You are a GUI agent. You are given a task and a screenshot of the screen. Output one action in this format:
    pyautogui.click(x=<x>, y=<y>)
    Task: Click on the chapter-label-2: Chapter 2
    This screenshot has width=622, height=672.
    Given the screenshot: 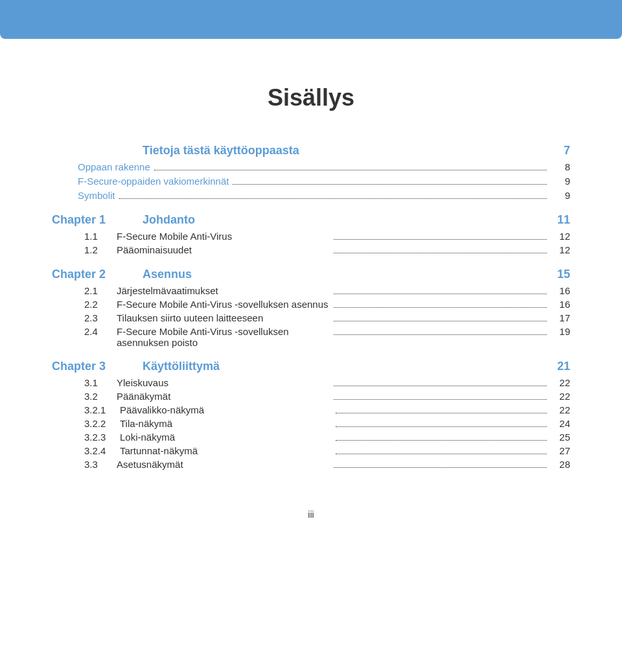 What is the action you would take?
    pyautogui.click(x=91, y=275)
    